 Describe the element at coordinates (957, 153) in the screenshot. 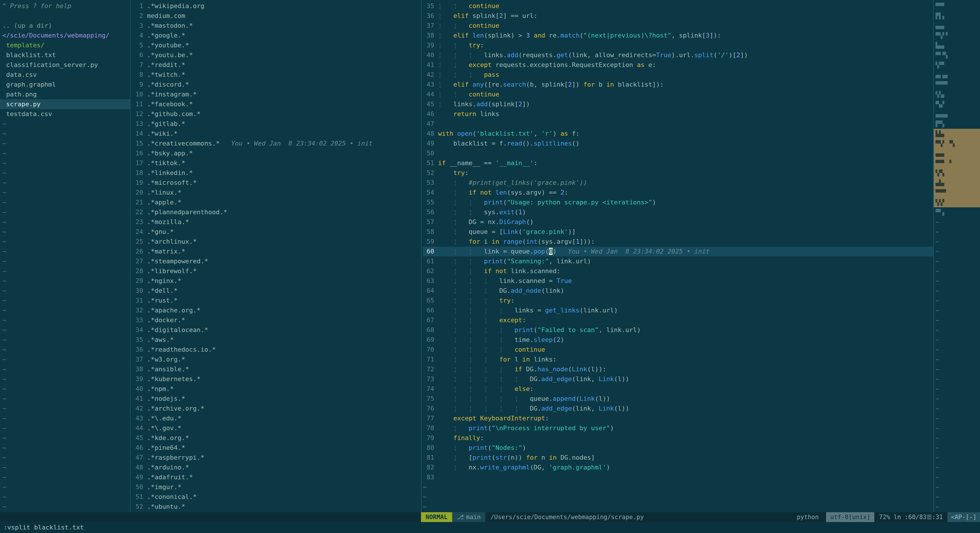

I see `minimap-viewport-row: ▄▄▖` at that location.